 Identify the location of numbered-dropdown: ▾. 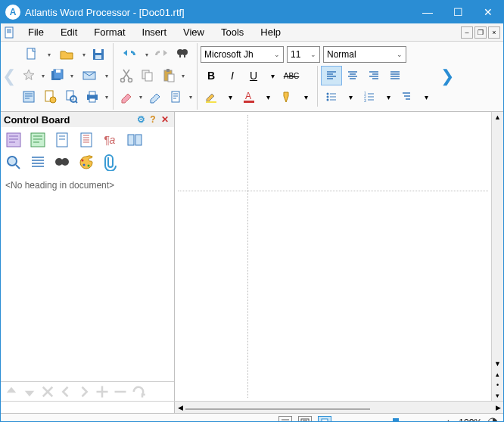
(388, 97).